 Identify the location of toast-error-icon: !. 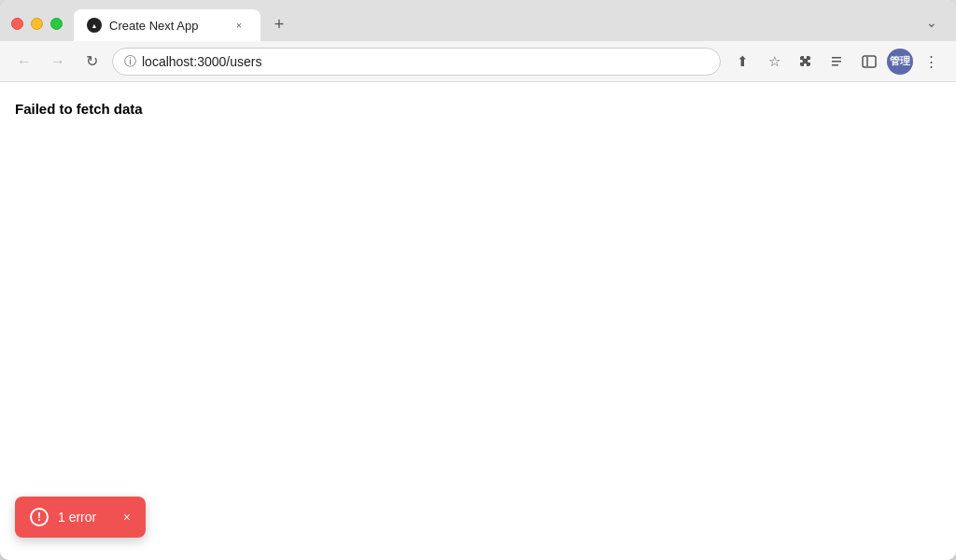
(39, 517).